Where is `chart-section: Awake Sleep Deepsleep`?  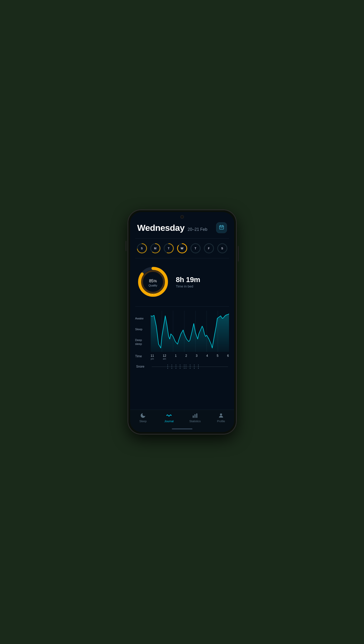
chart-section: Awake Sleep Deepsleep is located at coordinates (182, 336).